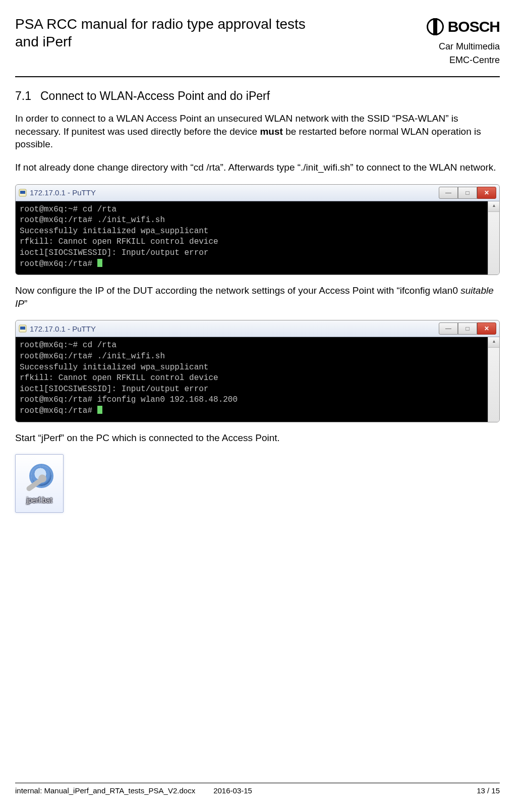 Image resolution: width=525 pixels, height=812 pixels. I want to click on putty1-line: root@mx6q:/rta#, so click(59, 264).